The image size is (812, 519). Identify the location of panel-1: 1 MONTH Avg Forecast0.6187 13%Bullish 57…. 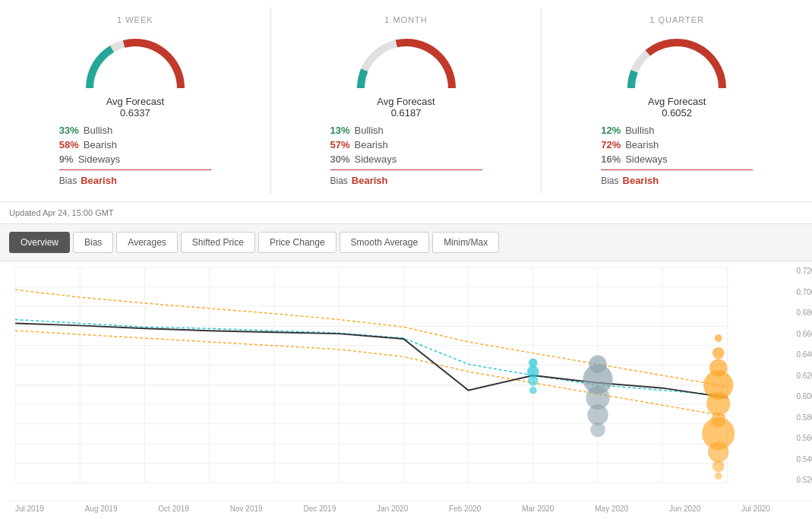
(407, 100).